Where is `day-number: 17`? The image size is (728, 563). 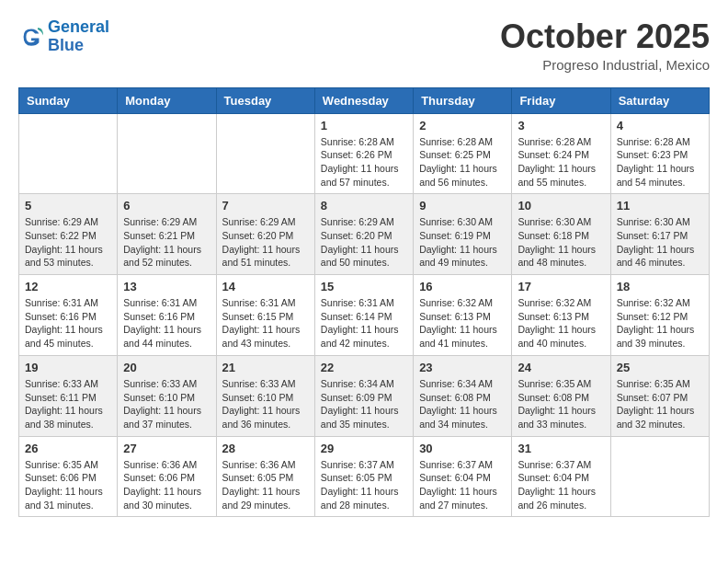
day-number: 17 is located at coordinates (561, 287).